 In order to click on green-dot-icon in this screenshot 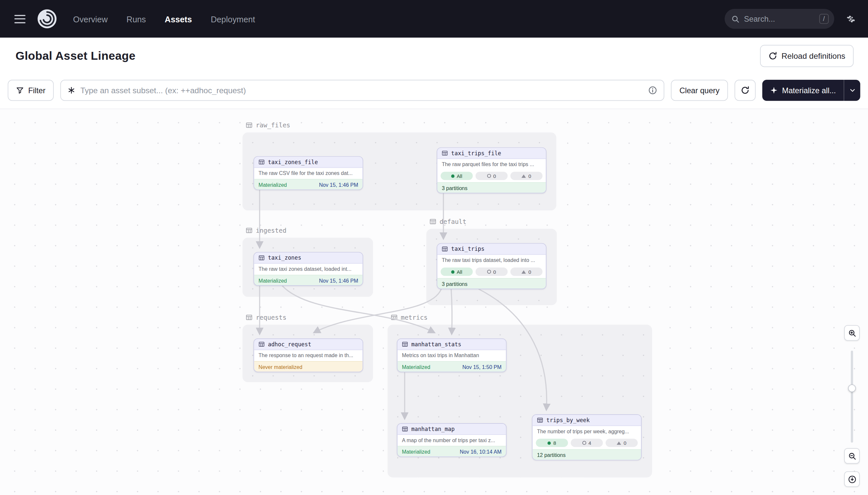, I will do `click(453, 272)`.